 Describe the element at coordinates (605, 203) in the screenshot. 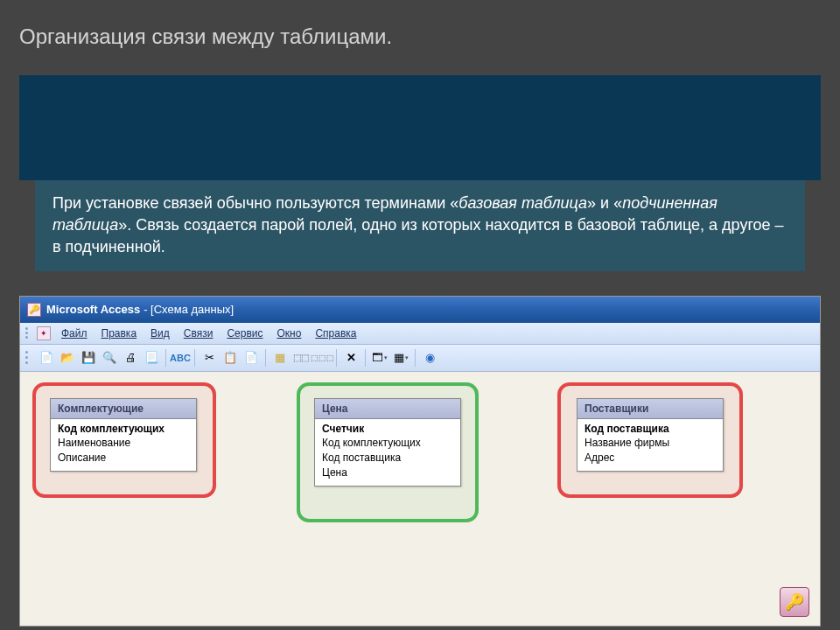

I see `body-text-part: » и «` at that location.